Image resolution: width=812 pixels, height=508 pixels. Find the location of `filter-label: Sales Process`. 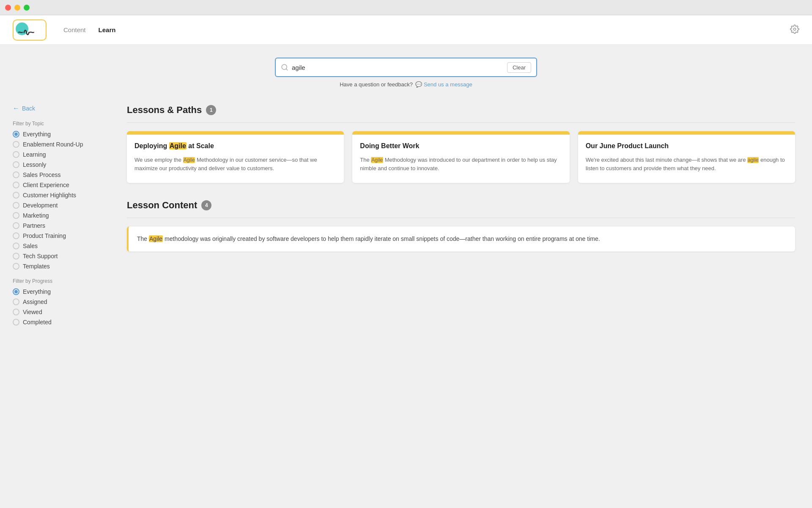

filter-label: Sales Process is located at coordinates (41, 175).